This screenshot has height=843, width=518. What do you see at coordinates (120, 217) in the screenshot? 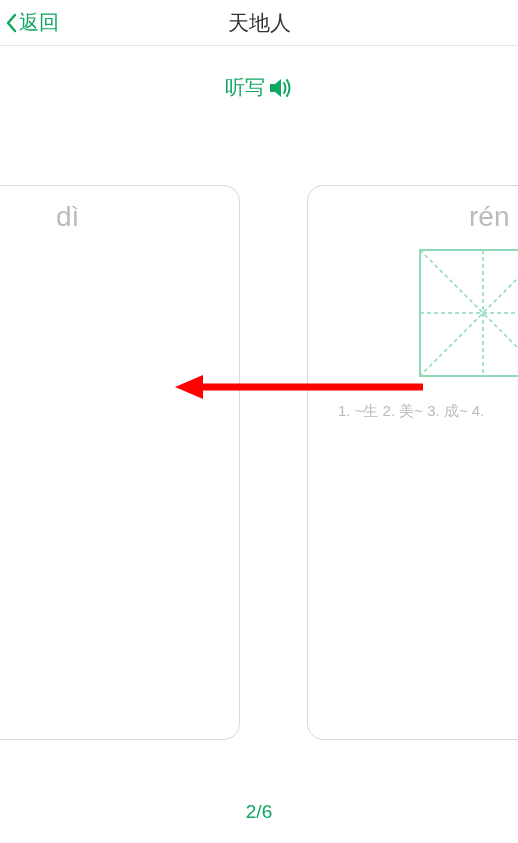
I see `pinyin-text: dì` at bounding box center [120, 217].